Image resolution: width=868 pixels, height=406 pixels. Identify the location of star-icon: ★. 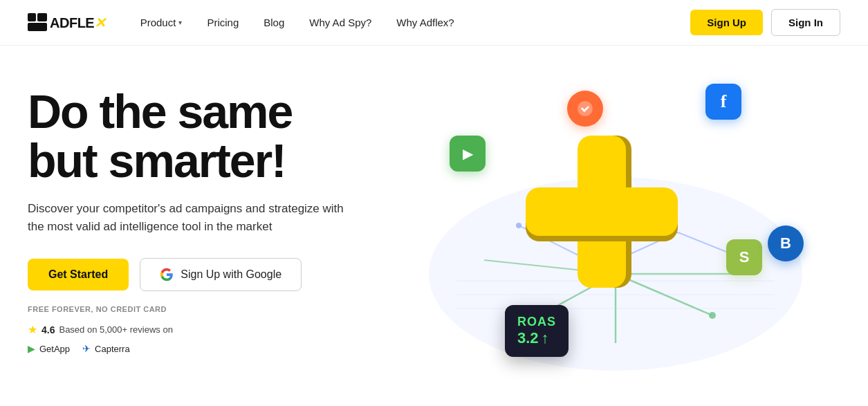
(33, 329).